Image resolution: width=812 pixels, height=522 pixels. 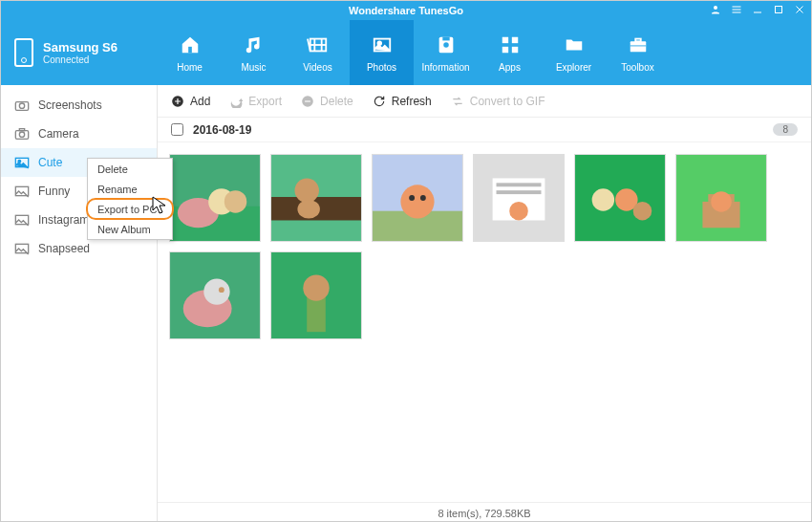 What do you see at coordinates (637, 67) in the screenshot?
I see `tab-label: Toolbox` at bounding box center [637, 67].